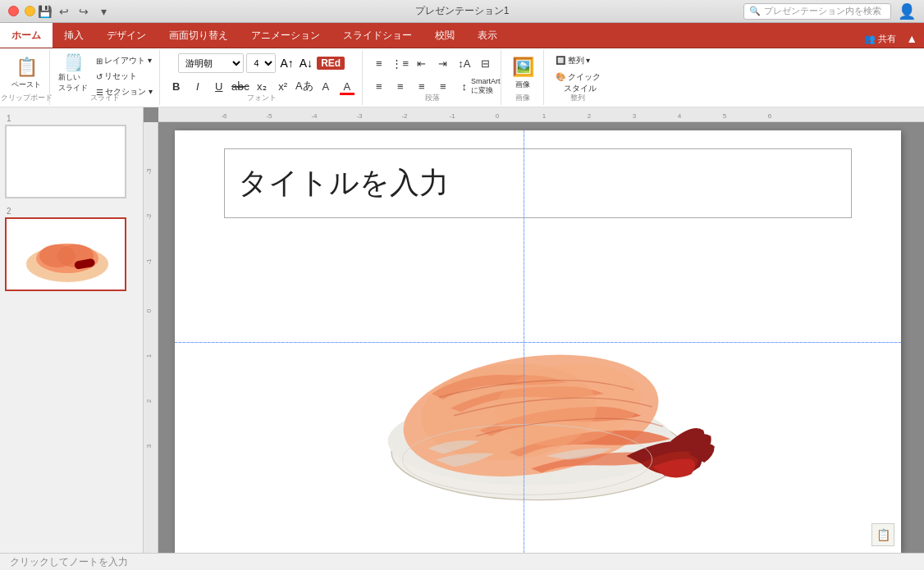 This screenshot has width=924, height=570. Describe the element at coordinates (463, 11) in the screenshot. I see `window-title: プレゼンテーション1` at that location.